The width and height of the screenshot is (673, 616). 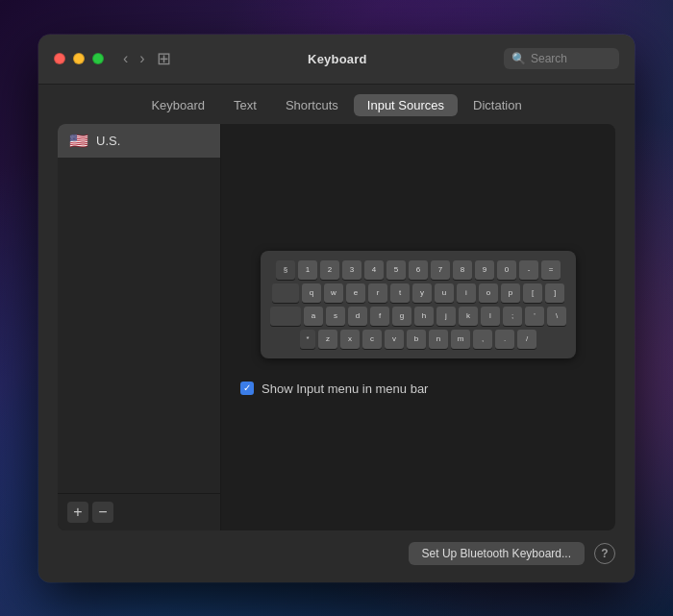 What do you see at coordinates (462, 270) in the screenshot?
I see `key-8: 8` at bounding box center [462, 270].